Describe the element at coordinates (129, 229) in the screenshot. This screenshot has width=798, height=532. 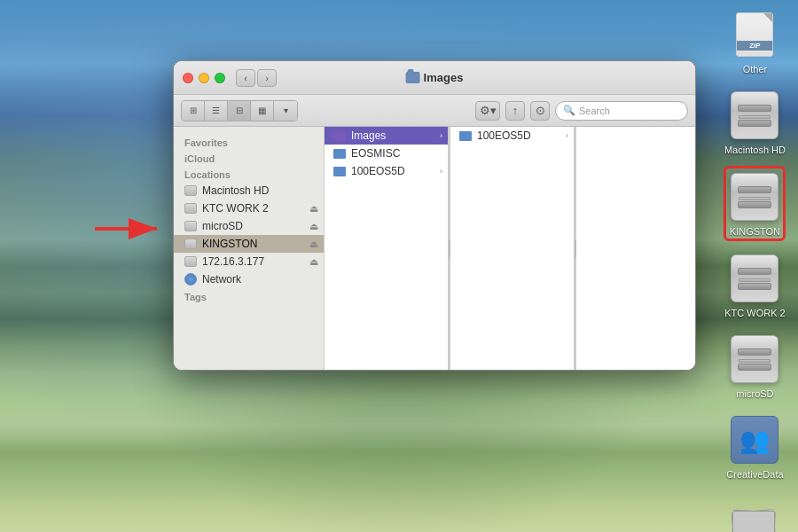
I see `annotation-arrow` at that location.